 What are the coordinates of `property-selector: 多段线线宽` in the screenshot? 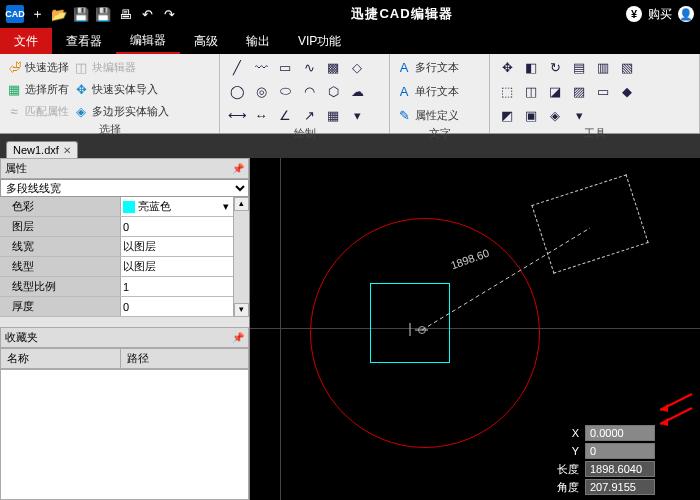 It's located at (124, 188).